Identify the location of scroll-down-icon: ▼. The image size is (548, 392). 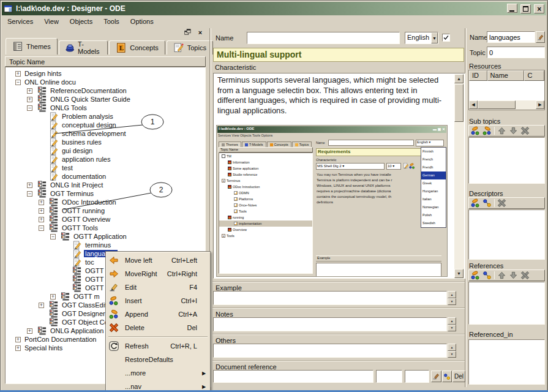
(459, 273).